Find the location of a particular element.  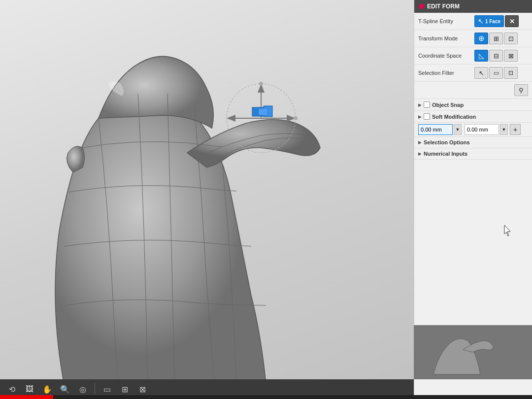

toolbar-grid-icon1: ⊞ is located at coordinates (125, 389).